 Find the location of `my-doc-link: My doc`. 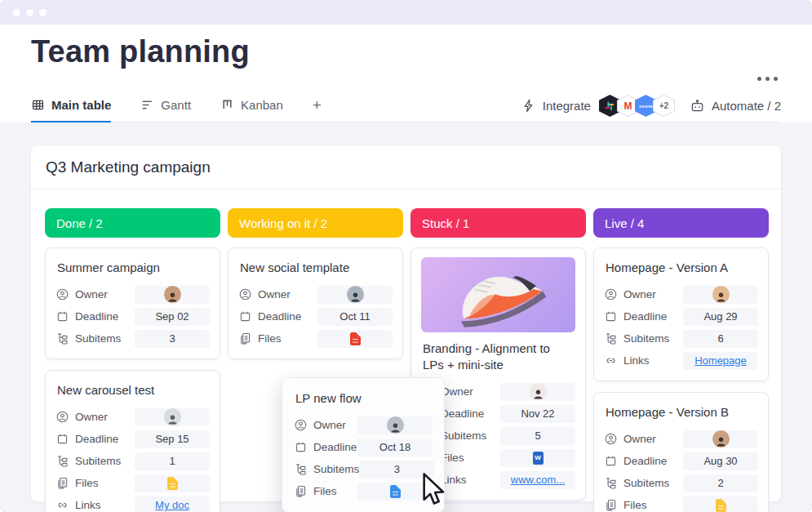

my-doc-link: My doc is located at coordinates (172, 505).